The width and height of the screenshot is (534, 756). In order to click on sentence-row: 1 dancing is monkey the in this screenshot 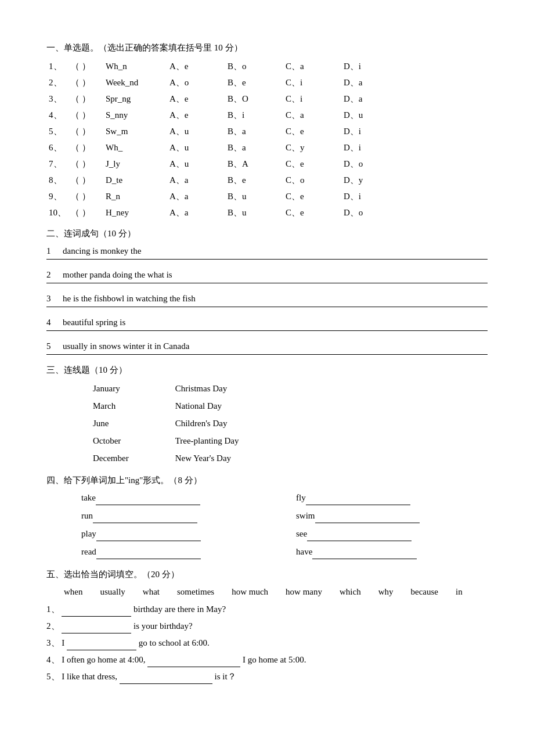, I will do `click(267, 251)`.